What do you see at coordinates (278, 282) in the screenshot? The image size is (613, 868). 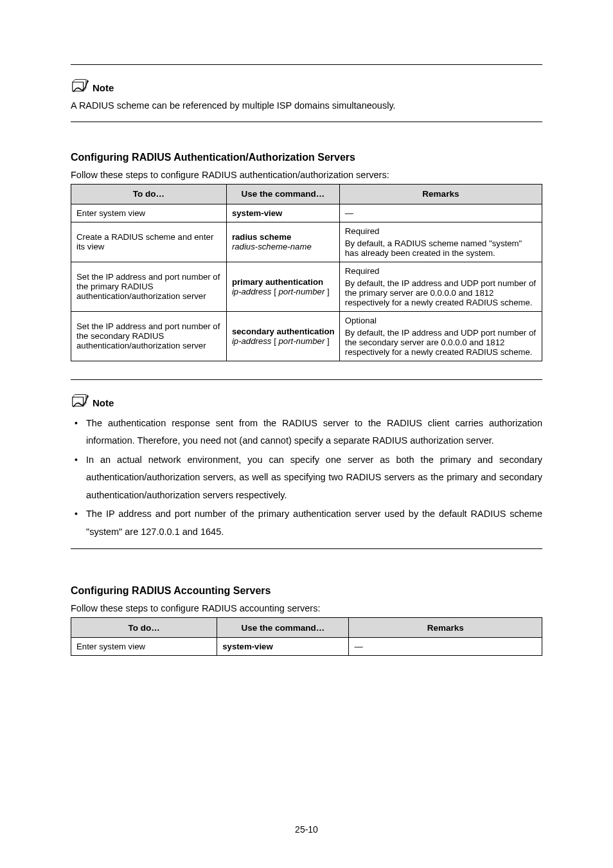 I see `cmd-bold: primary authentication` at bounding box center [278, 282].